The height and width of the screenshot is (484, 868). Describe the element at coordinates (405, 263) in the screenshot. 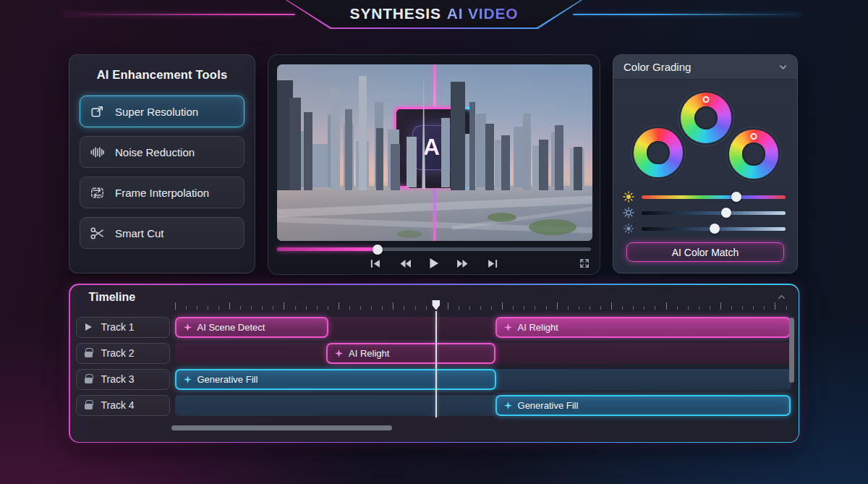

I see `rewind-button` at that location.